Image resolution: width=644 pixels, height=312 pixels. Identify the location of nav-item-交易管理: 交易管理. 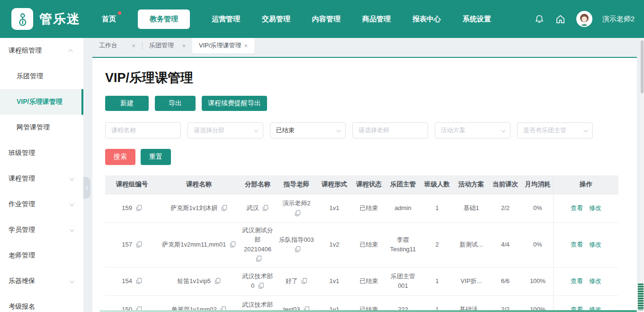
(276, 19).